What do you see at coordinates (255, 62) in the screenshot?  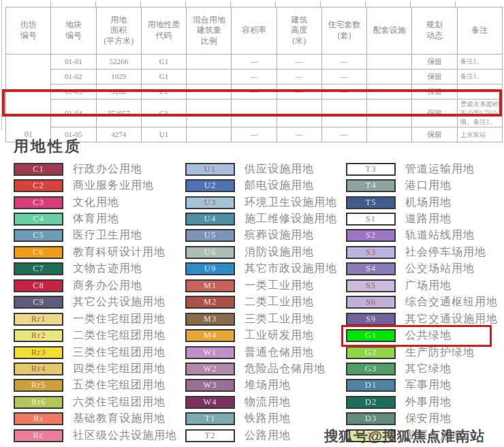 I see `table-row: 0101-0152266G1———保留备注1。` at bounding box center [255, 62].